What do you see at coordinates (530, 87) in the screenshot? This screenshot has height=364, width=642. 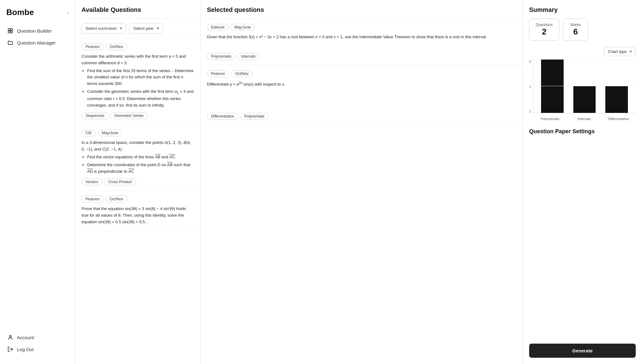 I see `y-axis-labels: 2 1 0` at bounding box center [530, 87].